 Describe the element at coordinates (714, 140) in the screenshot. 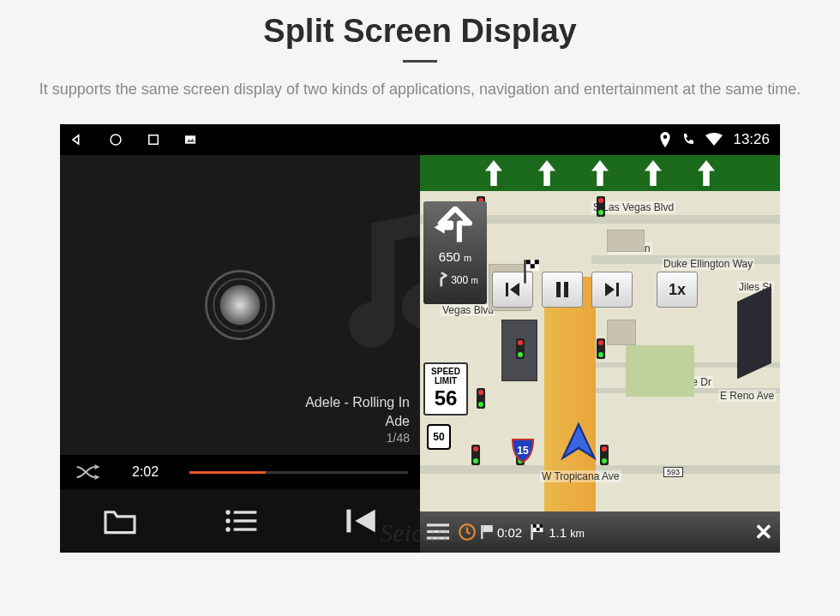

I see `wifi-icon` at that location.